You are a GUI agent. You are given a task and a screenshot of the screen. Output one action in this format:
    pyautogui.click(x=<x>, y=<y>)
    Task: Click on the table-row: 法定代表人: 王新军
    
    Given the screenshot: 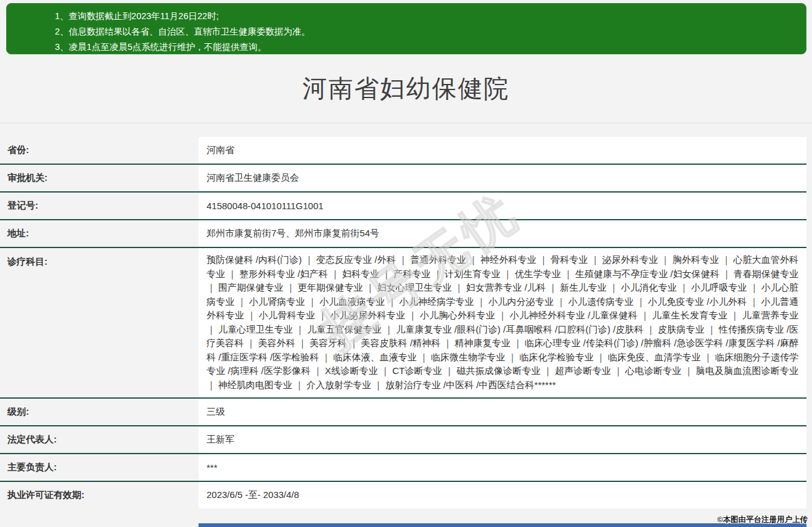 What is the action you would take?
    pyautogui.click(x=403, y=441)
    